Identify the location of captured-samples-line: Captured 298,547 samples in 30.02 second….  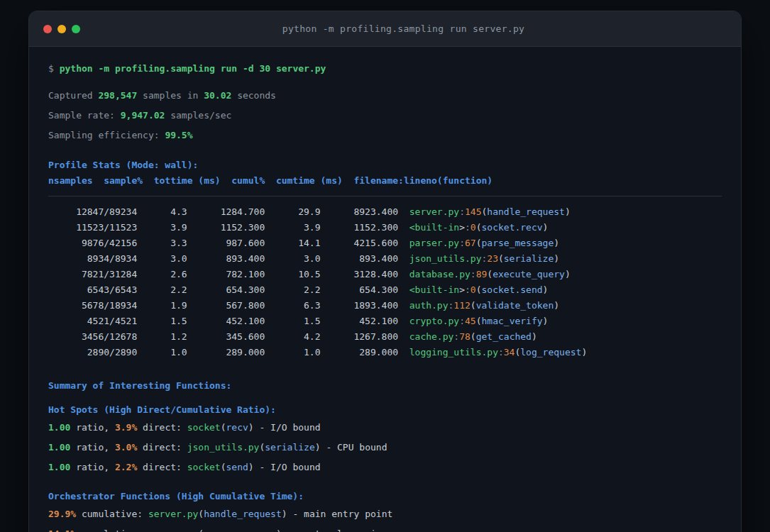
(385, 96).